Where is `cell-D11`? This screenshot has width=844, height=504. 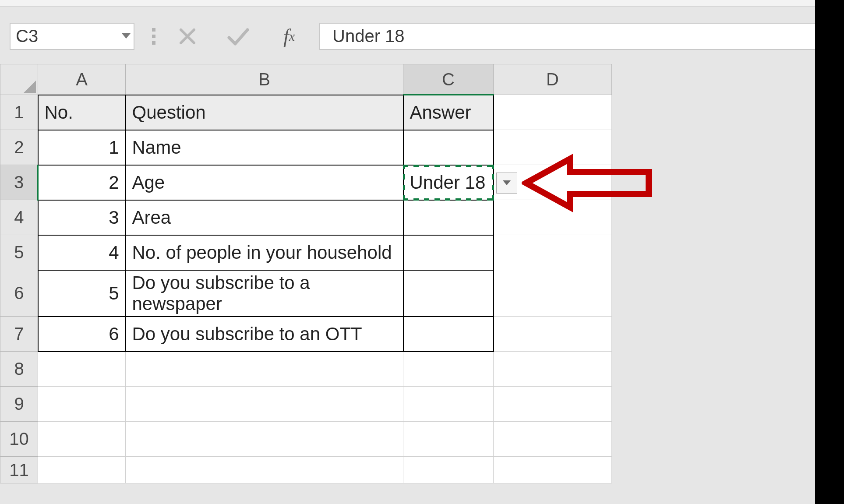 cell-D11 is located at coordinates (553, 470).